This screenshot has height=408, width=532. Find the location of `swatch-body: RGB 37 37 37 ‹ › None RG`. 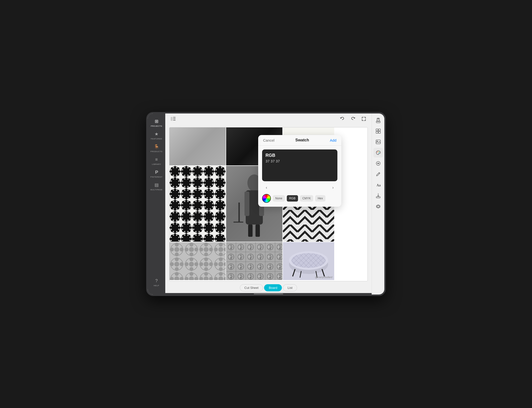

swatch-body: RGB 37 37 37 ‹ › None RG is located at coordinates (300, 176).